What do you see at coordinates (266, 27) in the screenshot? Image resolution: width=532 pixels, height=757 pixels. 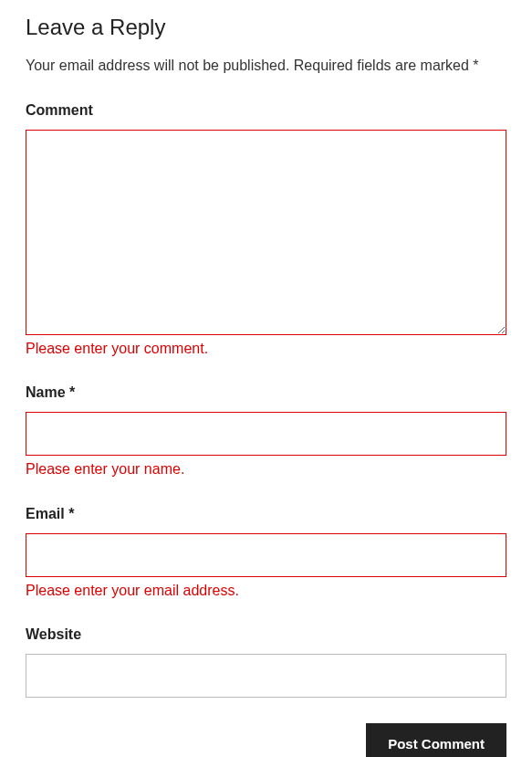 I see `form-title: Leave a Reply` at bounding box center [266, 27].